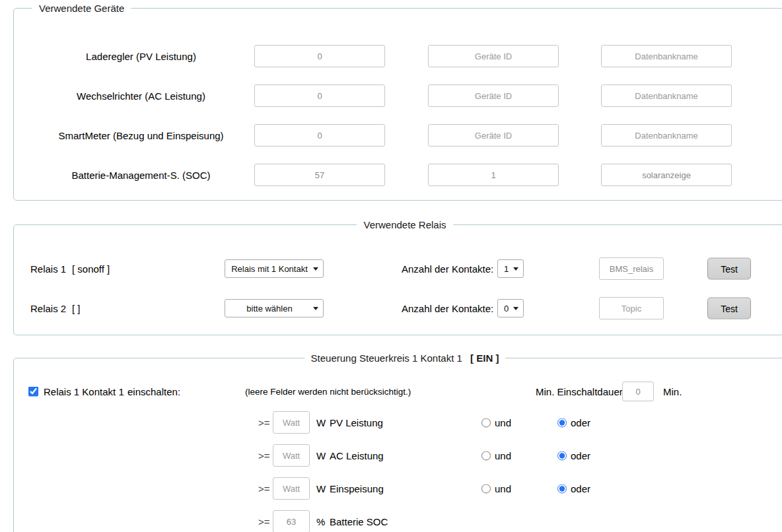 The height and width of the screenshot is (532, 782). Describe the element at coordinates (269, 269) in the screenshot. I see `relay-type-selected-value: Relais mit 1 Kontakt` at that location.